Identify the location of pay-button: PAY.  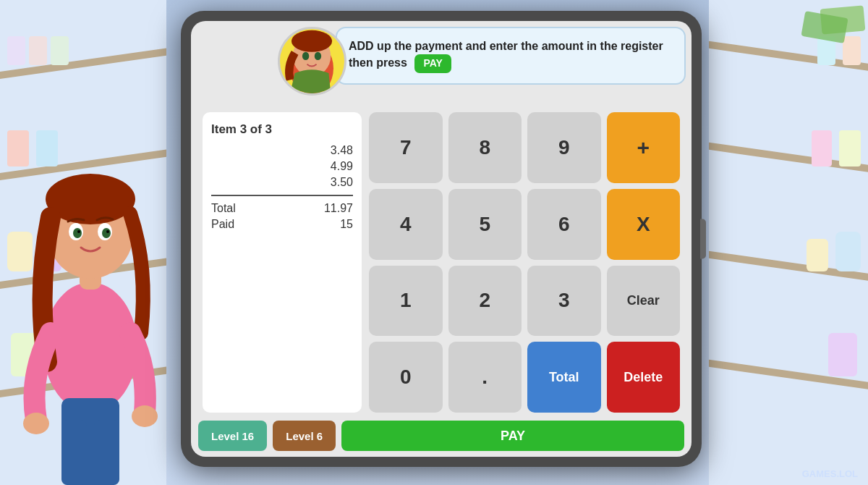
(513, 436).